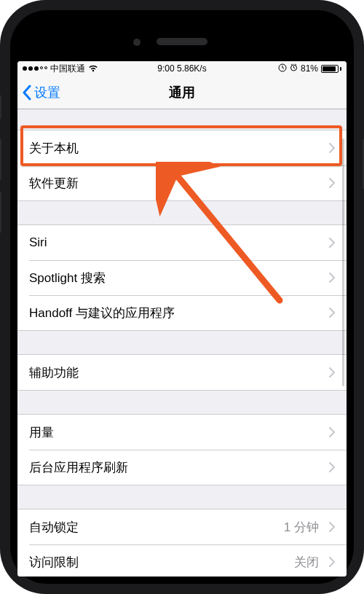 This screenshot has height=594, width=364. I want to click on row-label: 后台应用程序刷新, so click(79, 468).